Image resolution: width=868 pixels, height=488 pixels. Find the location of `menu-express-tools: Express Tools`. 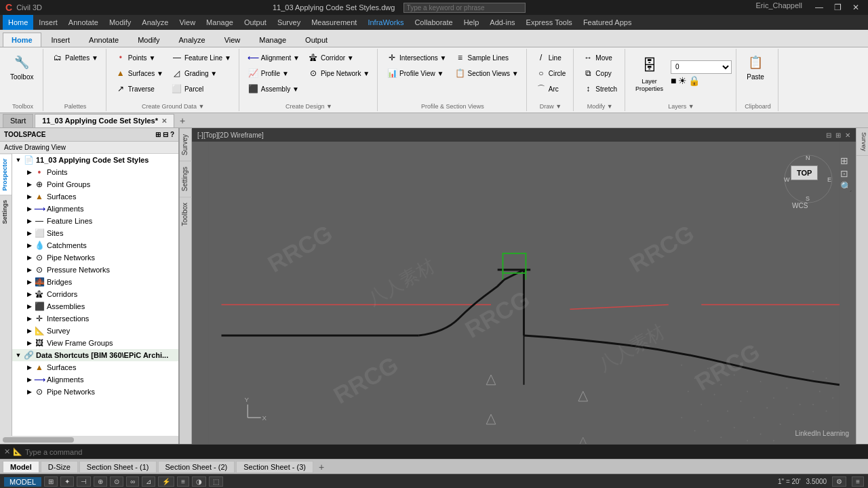

menu-express-tools: Express Tools is located at coordinates (549, 22).